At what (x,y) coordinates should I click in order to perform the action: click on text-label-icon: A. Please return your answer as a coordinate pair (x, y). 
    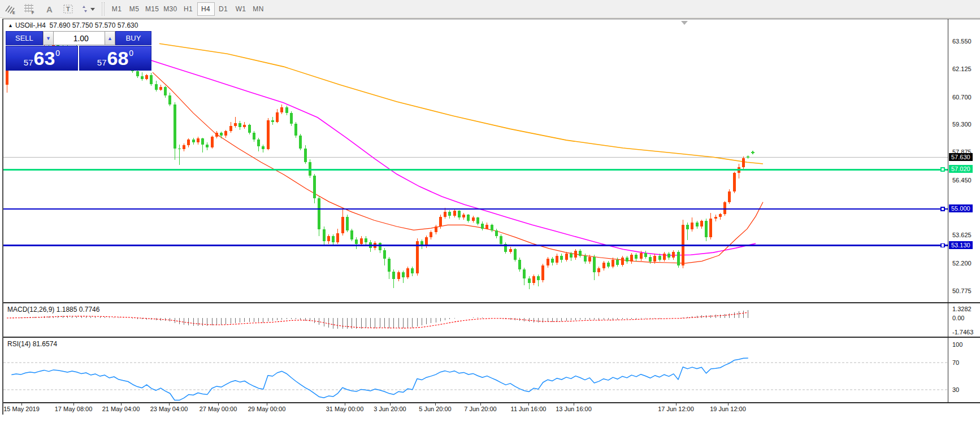
    Looking at the image, I should click on (49, 9).